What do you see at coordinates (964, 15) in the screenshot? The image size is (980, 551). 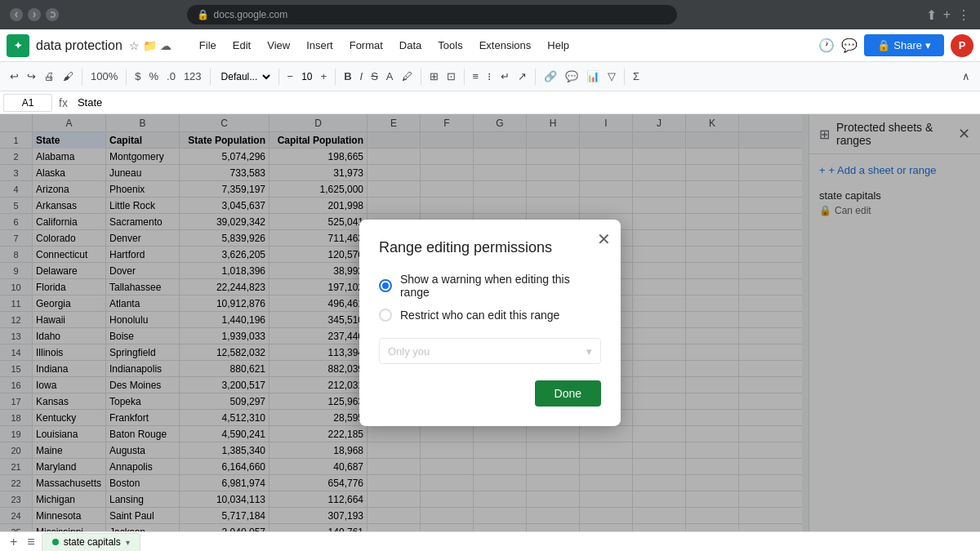 I see `browser-menu-icon: ⋮` at bounding box center [964, 15].